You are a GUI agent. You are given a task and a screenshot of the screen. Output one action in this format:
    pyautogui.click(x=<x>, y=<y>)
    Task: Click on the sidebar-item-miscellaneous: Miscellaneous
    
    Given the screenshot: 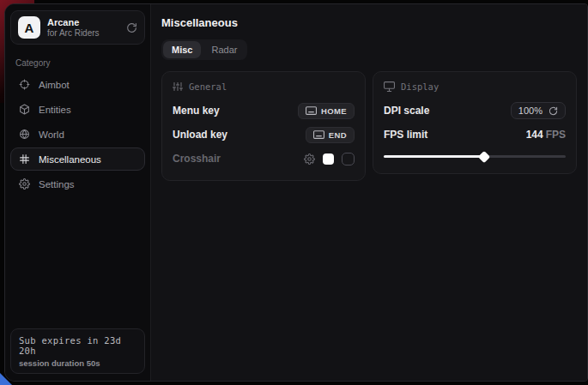 What is the action you would take?
    pyautogui.click(x=77, y=159)
    